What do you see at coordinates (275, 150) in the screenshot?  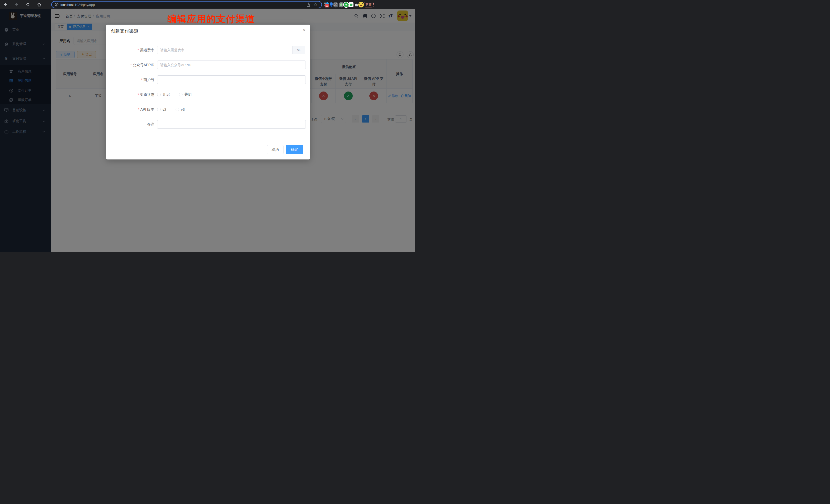 I see `cancel-button: 取消` at bounding box center [275, 150].